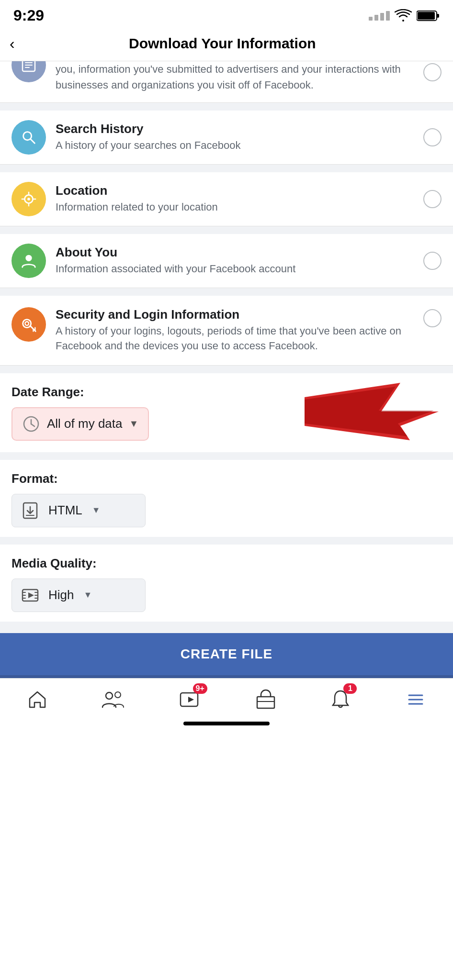 The width and height of the screenshot is (453, 980). What do you see at coordinates (88, 595) in the screenshot?
I see `media-quality-dropdown-arrow: ▼` at bounding box center [88, 595].